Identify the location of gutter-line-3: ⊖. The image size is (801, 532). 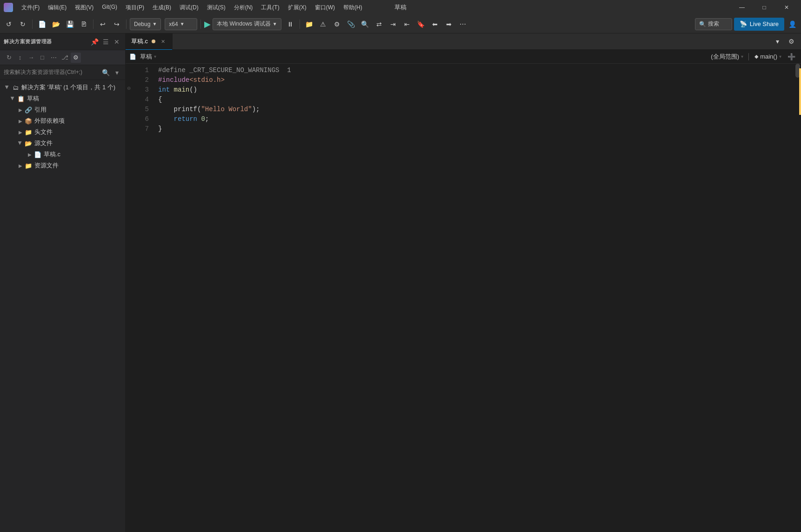
(129, 88).